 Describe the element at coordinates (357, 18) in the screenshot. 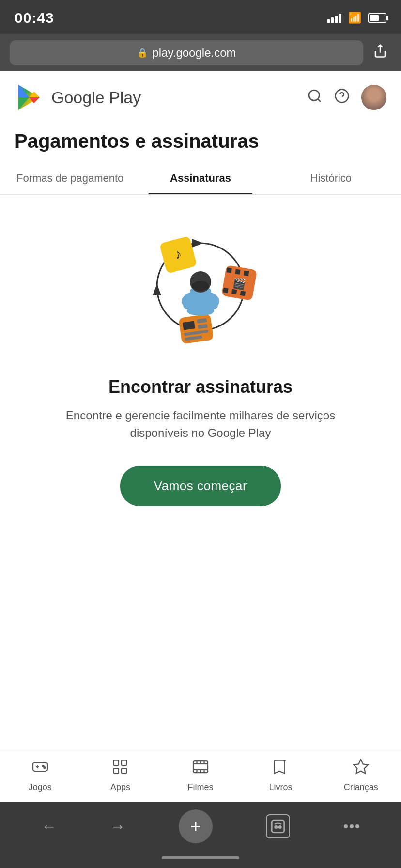

I see `status-icons: 📶` at that location.